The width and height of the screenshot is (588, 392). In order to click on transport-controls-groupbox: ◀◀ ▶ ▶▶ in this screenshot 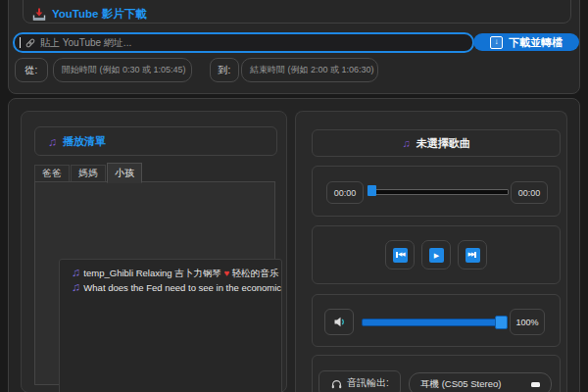, I will do `click(436, 255)`.